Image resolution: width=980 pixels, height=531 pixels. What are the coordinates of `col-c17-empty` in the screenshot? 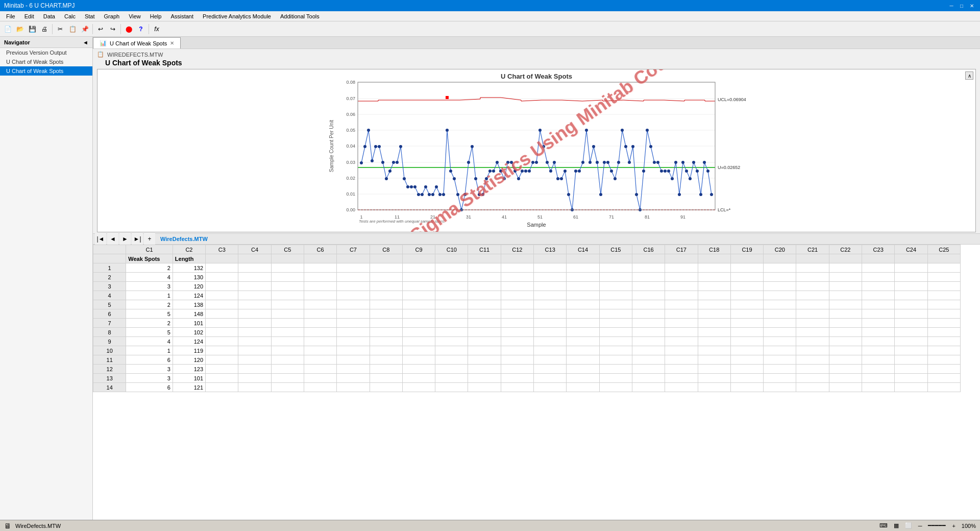 It's located at (681, 259).